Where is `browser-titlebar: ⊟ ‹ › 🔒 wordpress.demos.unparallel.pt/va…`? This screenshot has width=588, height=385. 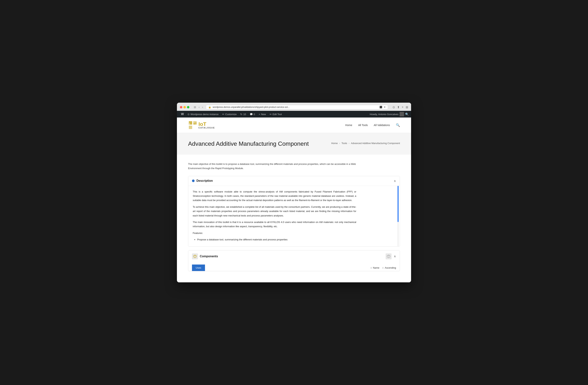
browser-titlebar: ⊟ ‹ › 🔒 wordpress.demos.unparallel.pt/va… is located at coordinates (294, 107).